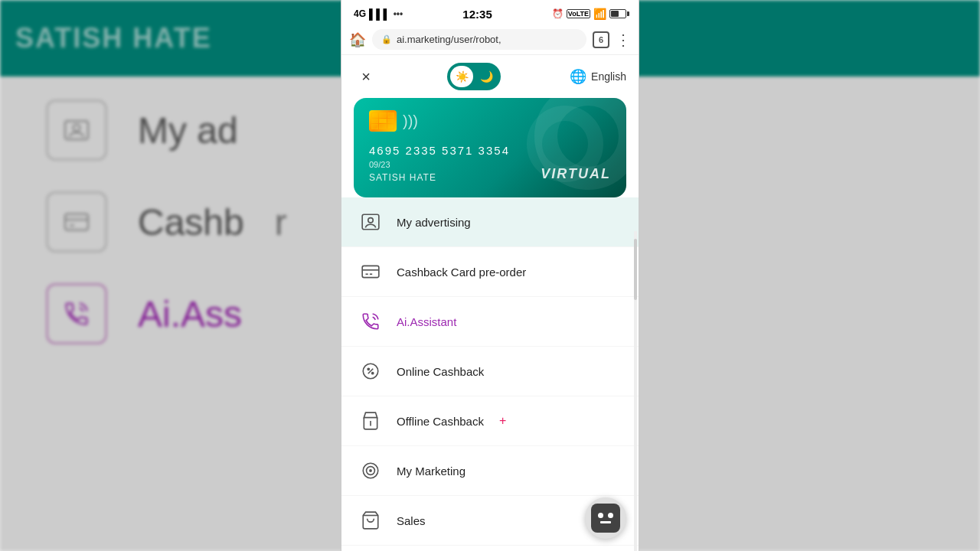 The width and height of the screenshot is (980, 551). Describe the element at coordinates (371, 520) in the screenshot. I see `sales-icon` at that location.